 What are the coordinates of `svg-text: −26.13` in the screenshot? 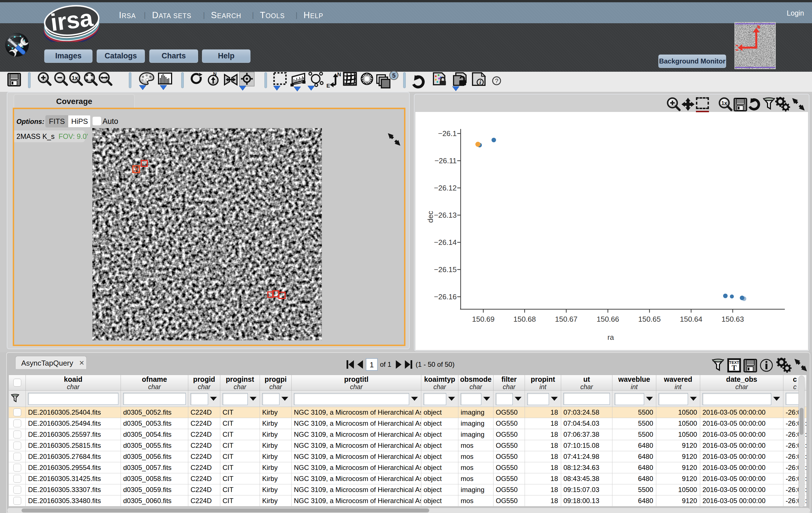 It's located at (445, 215).